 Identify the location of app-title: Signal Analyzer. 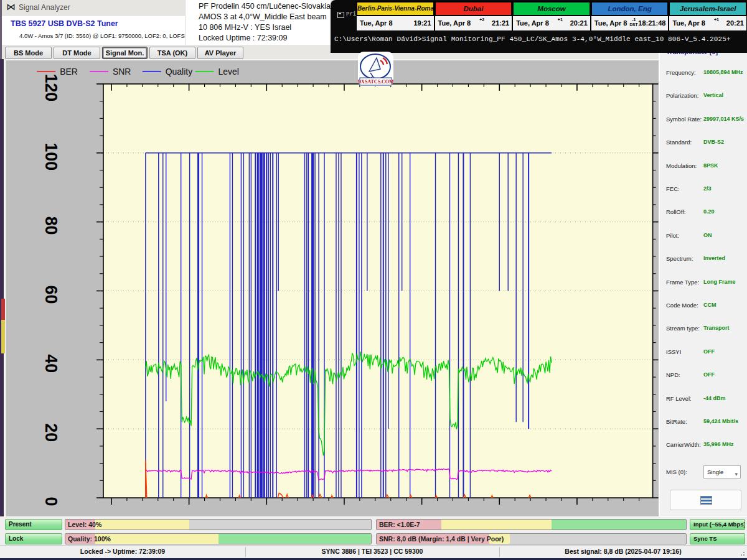
(45, 7).